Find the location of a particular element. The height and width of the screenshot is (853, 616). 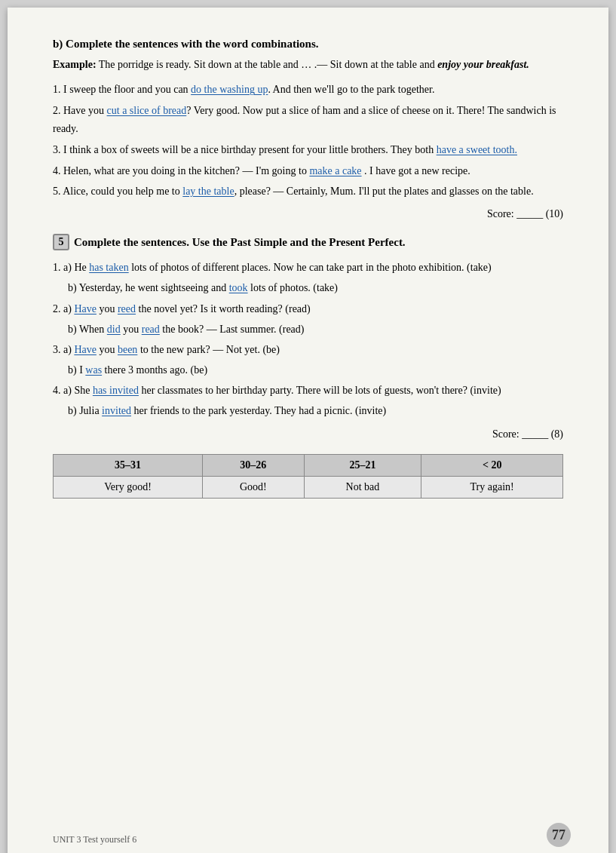

s5-4a-after: her classmates to her birthday party. Th… is located at coordinates (320, 391).